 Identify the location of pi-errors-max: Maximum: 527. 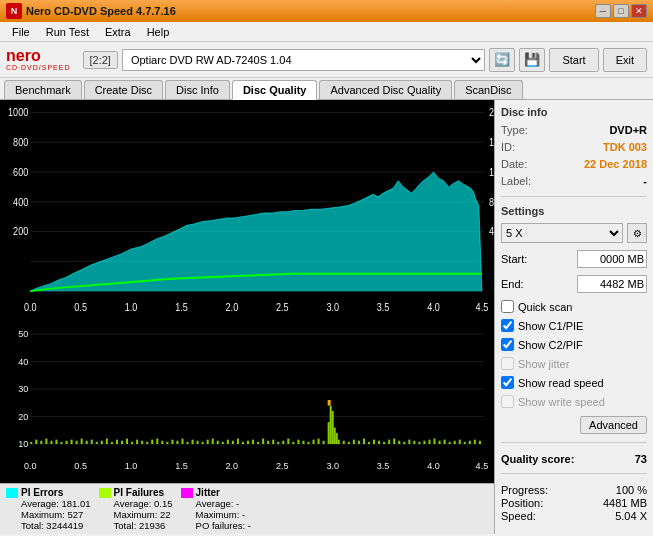
(56, 514).